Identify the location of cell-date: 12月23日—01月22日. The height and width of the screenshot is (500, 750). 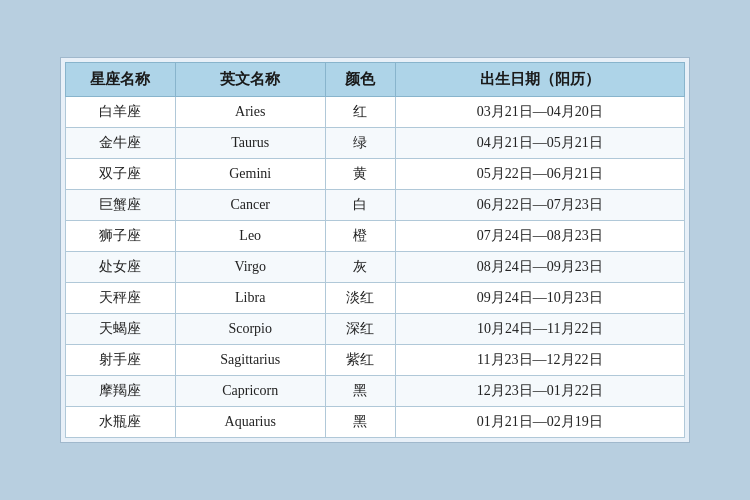
(540, 392).